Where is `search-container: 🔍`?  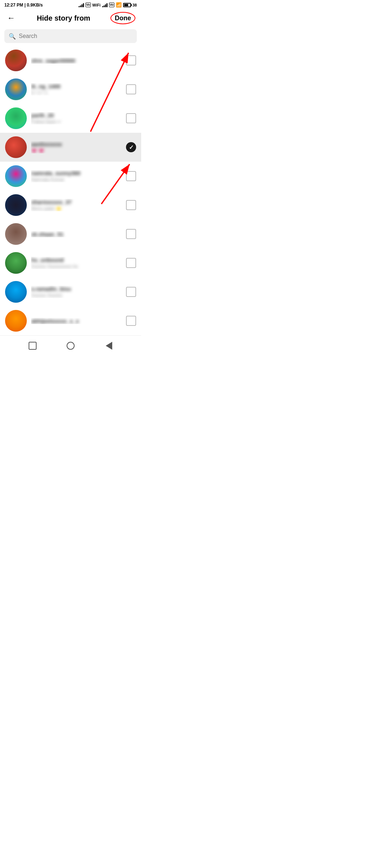
search-container: 🔍 is located at coordinates (71, 36).